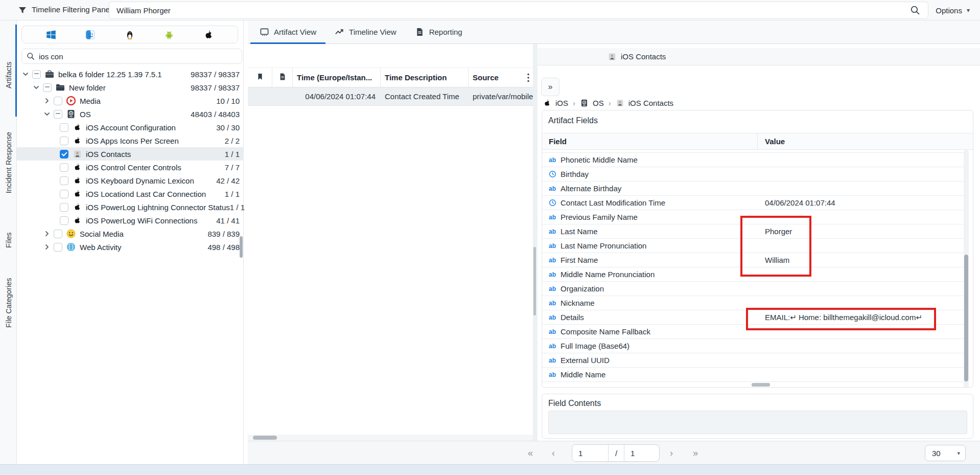 The height and width of the screenshot is (475, 980). I want to click on sidebar-tab-file-categories: File Categories, so click(8, 303).